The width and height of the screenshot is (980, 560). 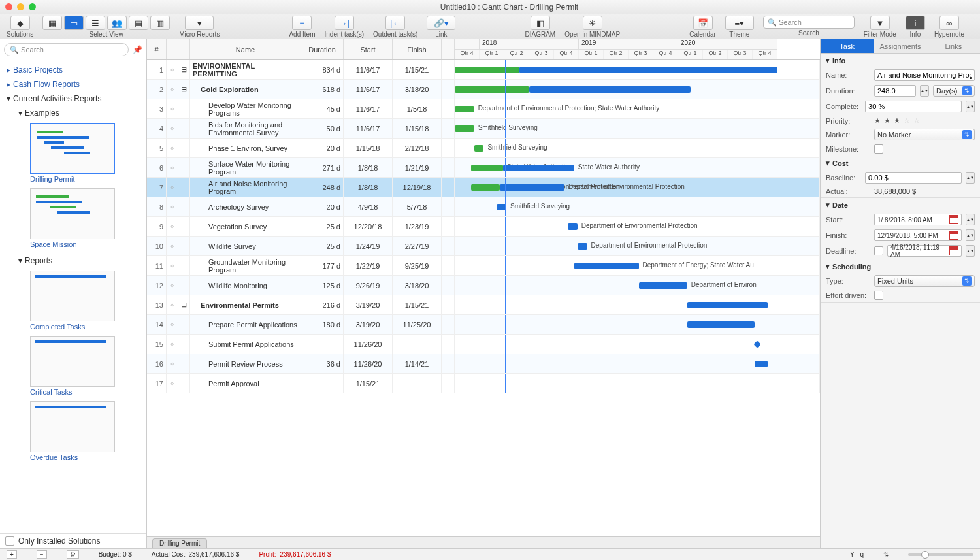 I want to click on filter-button: ▼, so click(x=880, y=23).